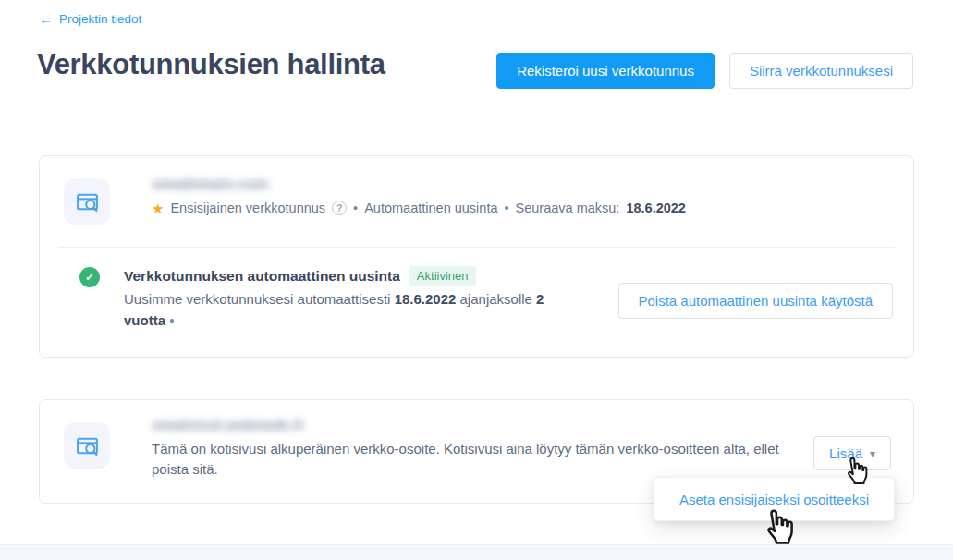  What do you see at coordinates (846, 453) in the screenshot?
I see `more-button-label: Lisää` at bounding box center [846, 453].